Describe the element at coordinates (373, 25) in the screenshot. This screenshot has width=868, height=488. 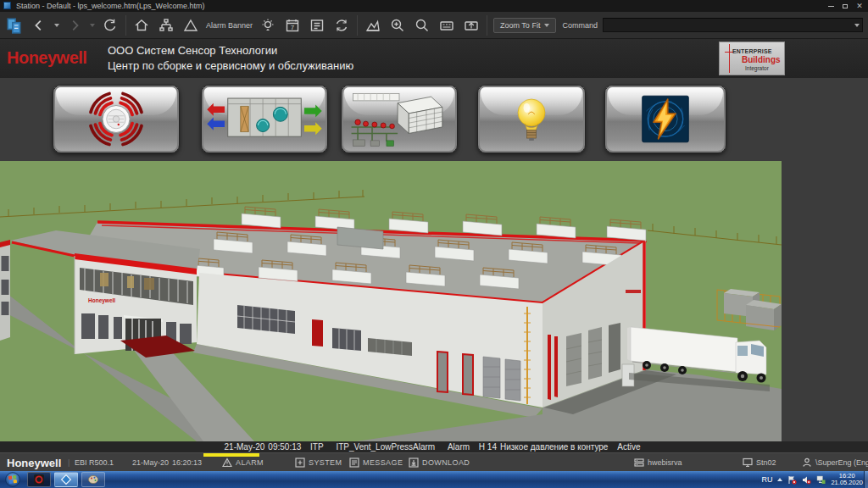
I see `trend-icon` at that location.